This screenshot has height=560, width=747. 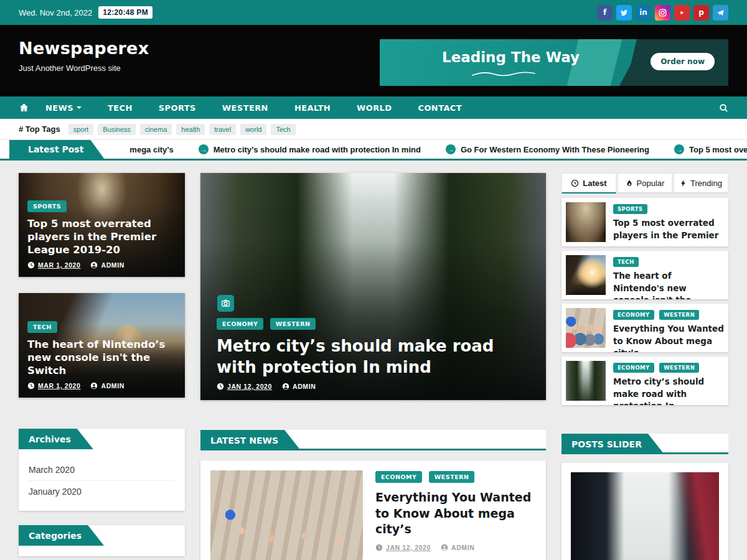 What do you see at coordinates (56, 439) in the screenshot?
I see `archives-widget-title: Archives` at bounding box center [56, 439].